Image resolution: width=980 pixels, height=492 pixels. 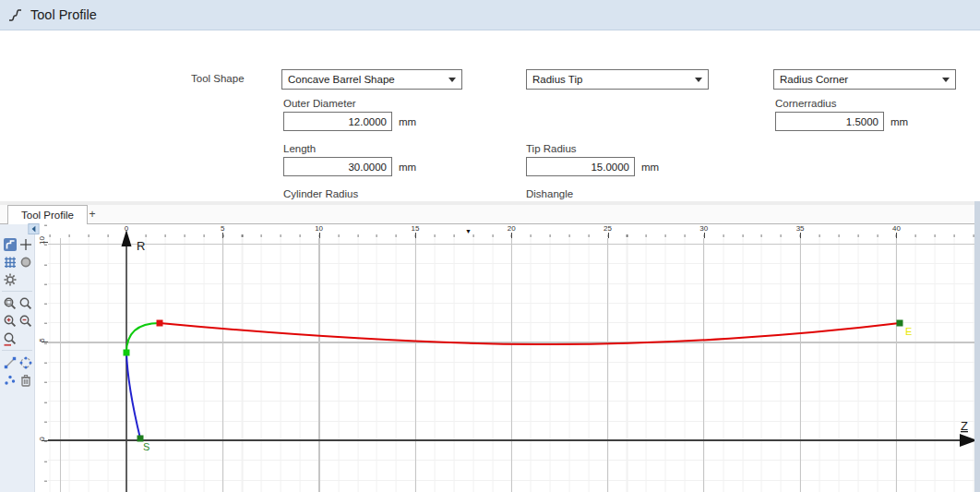 I want to click on outer-diameter-input, so click(x=338, y=122).